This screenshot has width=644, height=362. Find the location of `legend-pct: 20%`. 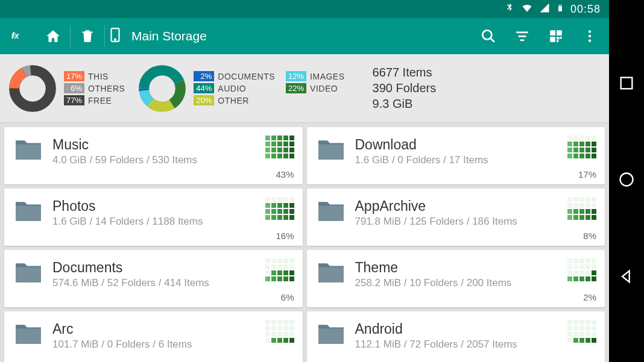

legend-pct: 20% is located at coordinates (204, 100).